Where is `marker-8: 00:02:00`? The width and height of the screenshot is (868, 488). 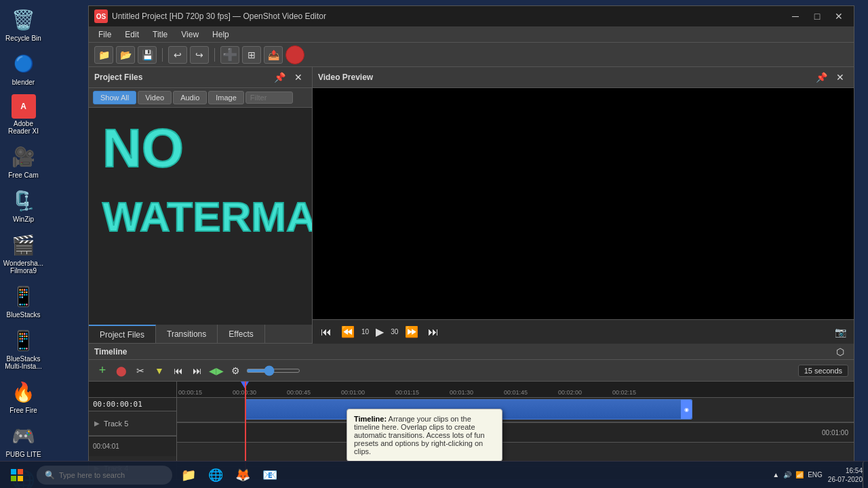 marker-8: 00:02:00 is located at coordinates (584, 392).